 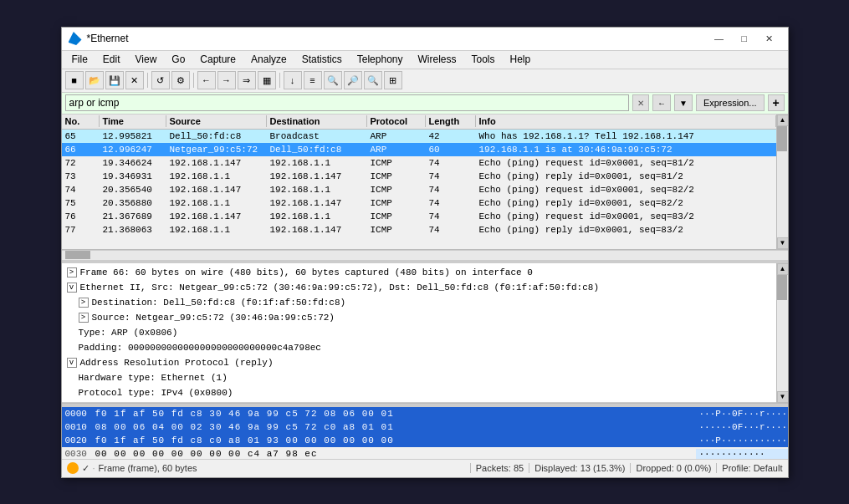 I want to click on status-icon, so click(x=73, y=468).